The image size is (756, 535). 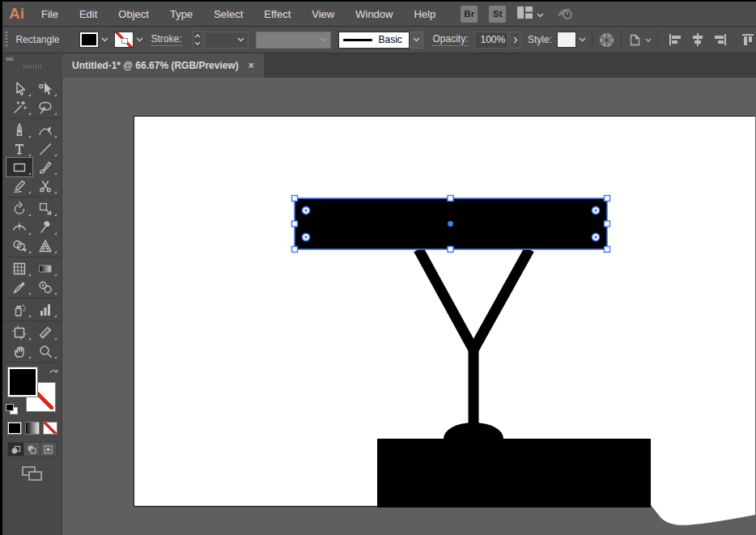 I want to click on swap-fill-stroke-icon, so click(x=53, y=375).